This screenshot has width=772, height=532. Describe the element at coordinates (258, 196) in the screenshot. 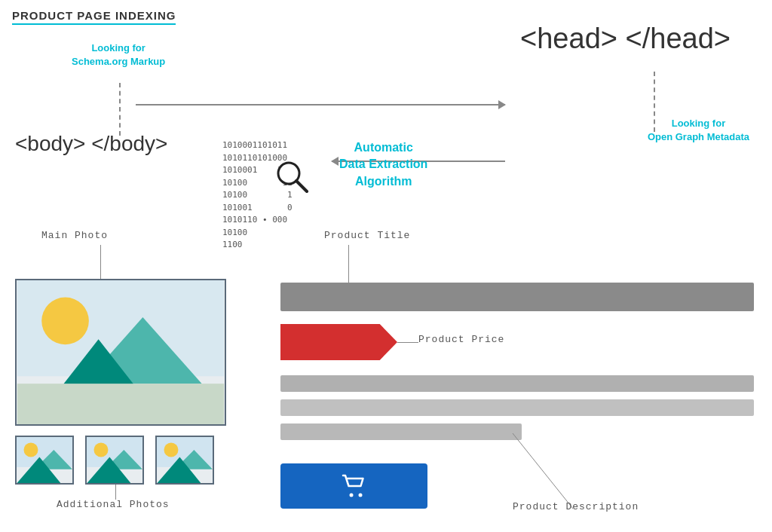

I see `binary-block: 1010001101011 1010110101000 1010001 11 1…` at that location.